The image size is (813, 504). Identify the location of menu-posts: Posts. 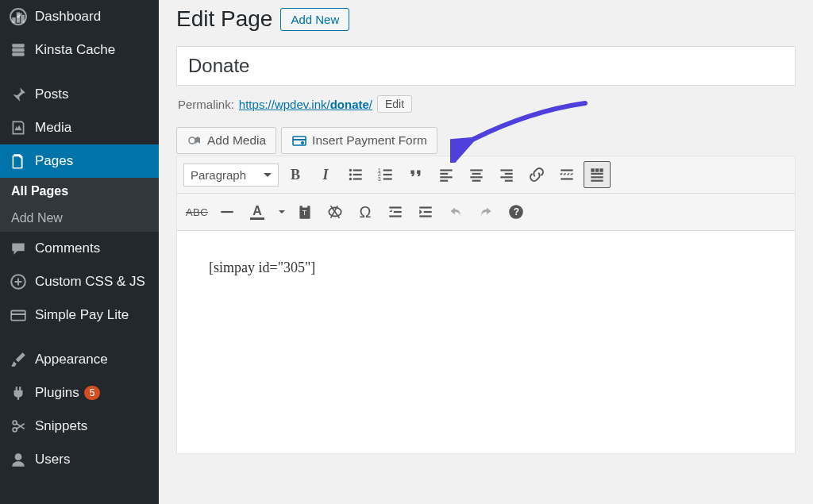
(79, 94).